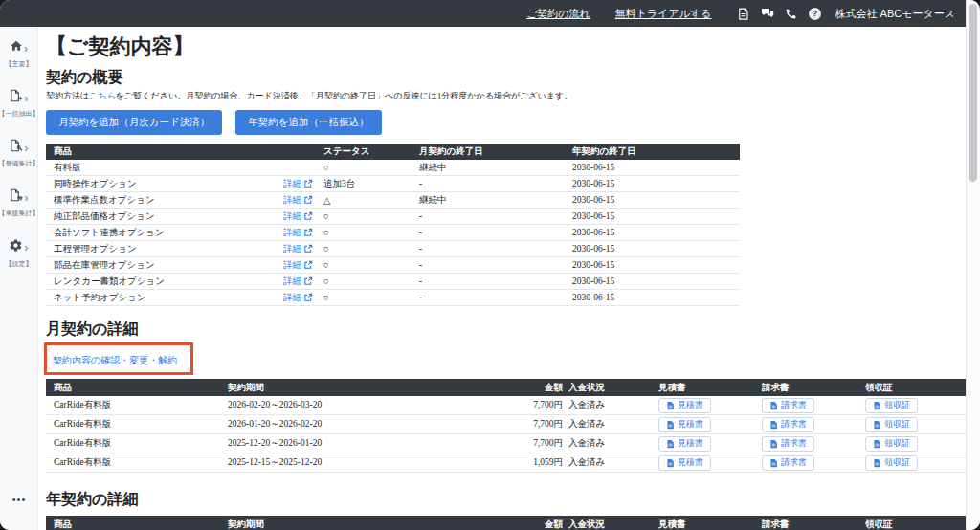 Image resolution: width=980 pixels, height=530 pixels. Describe the element at coordinates (165, 216) in the screenshot. I see `product-name: 純正部品価格オプション` at that location.